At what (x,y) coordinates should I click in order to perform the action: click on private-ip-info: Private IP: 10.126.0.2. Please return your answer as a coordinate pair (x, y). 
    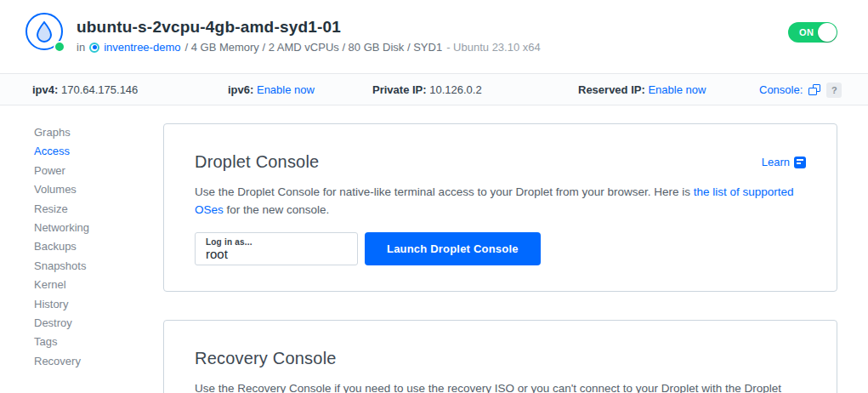
    Looking at the image, I should click on (427, 90).